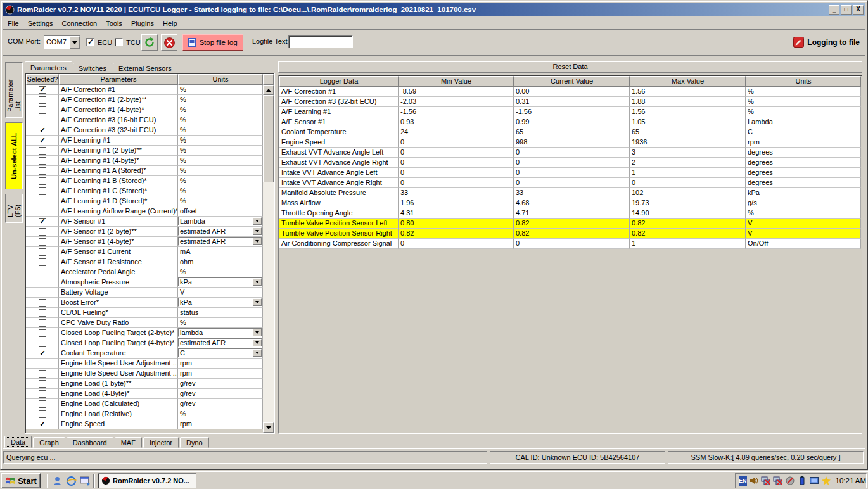  Describe the element at coordinates (13, 23) in the screenshot. I see `menu-item-file: File` at that location.